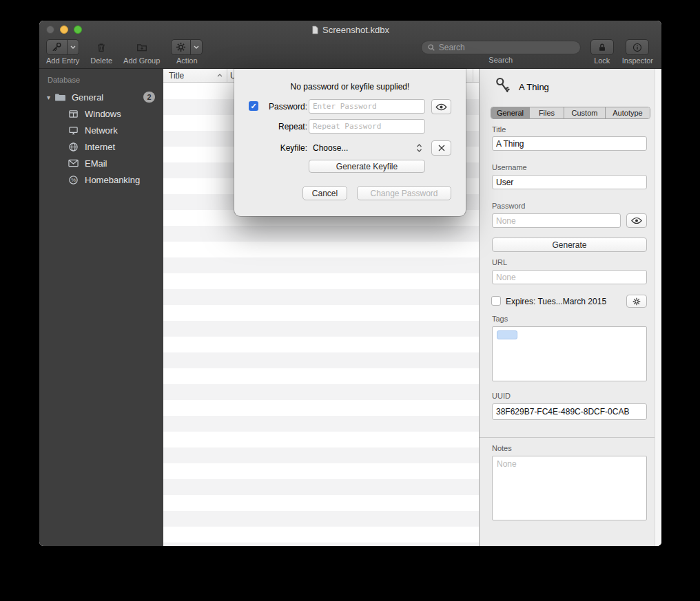 Image resolution: width=700 pixels, height=601 pixels. I want to click on tab-general: General, so click(511, 113).